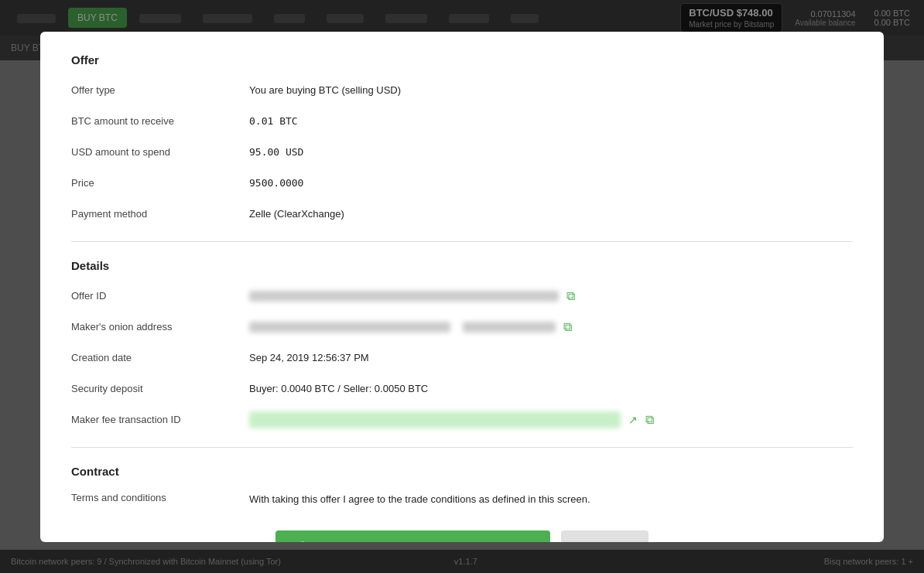 This screenshot has height=573, width=924. What do you see at coordinates (160, 213) in the screenshot?
I see `payment-method-label: Payment method` at bounding box center [160, 213].